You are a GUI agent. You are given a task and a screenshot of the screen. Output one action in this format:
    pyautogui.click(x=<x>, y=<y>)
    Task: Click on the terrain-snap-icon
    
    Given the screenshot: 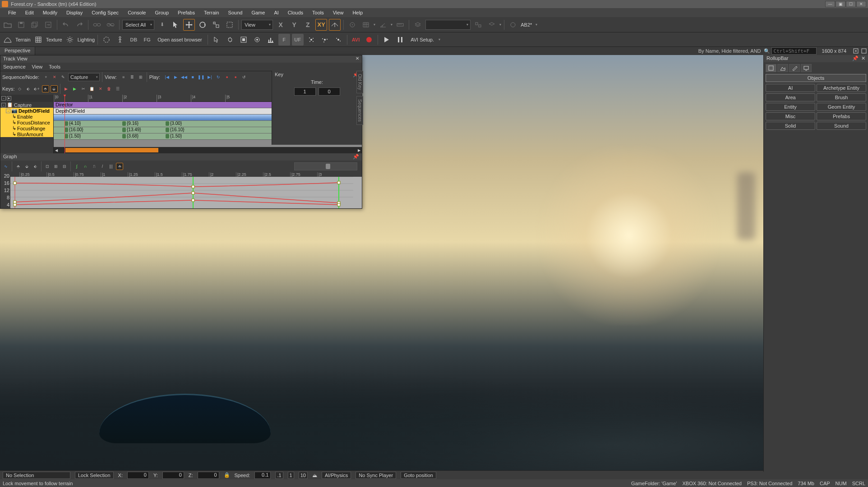 What is the action you would take?
    pyautogui.click(x=335, y=25)
    